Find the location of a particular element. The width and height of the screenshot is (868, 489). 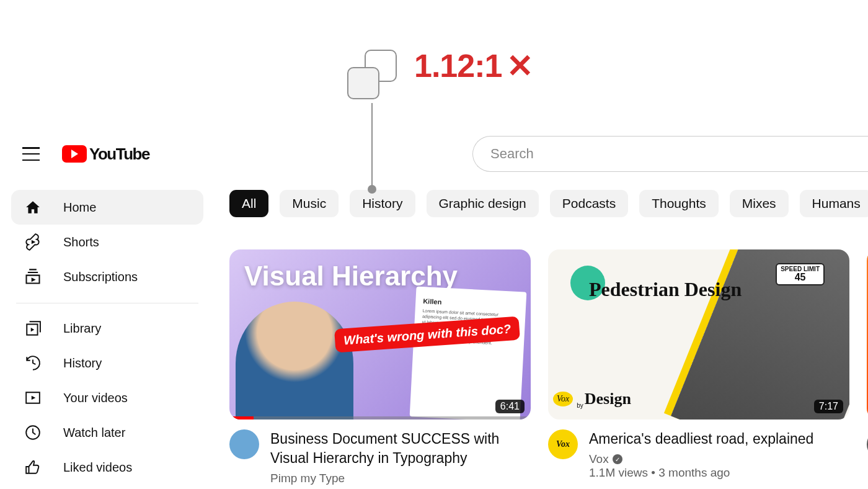

sidebar-item-label: Watch later is located at coordinates (94, 433).